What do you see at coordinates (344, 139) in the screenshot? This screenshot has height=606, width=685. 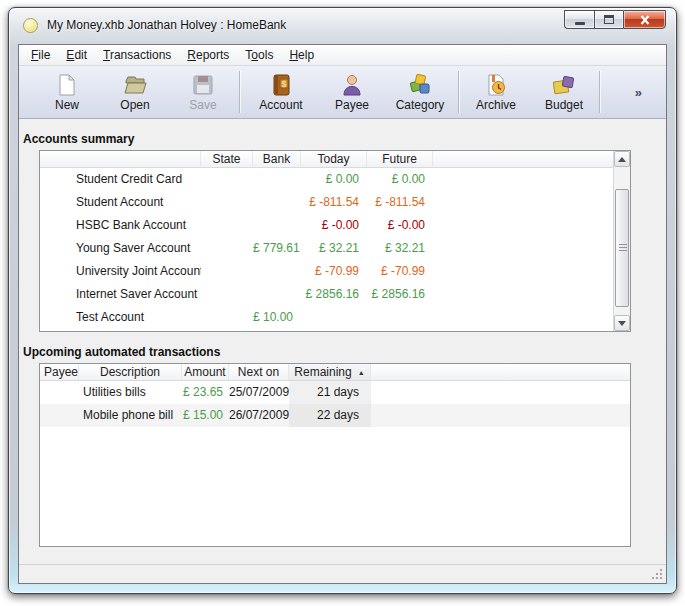 I see `accounts-summary-title: Accounts summary` at bounding box center [344, 139].